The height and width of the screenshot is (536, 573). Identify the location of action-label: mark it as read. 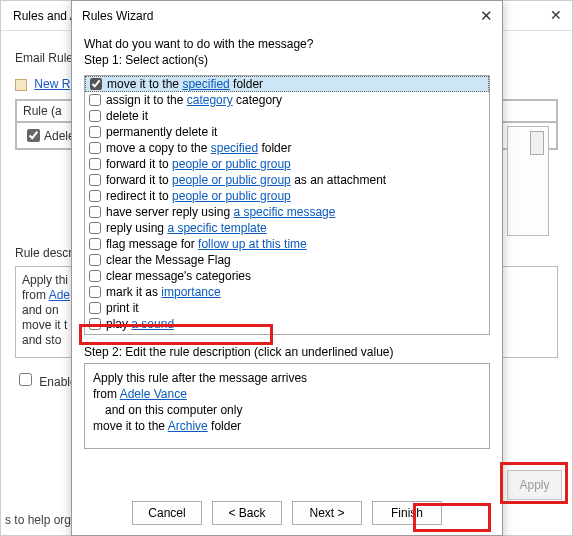
(146, 334).